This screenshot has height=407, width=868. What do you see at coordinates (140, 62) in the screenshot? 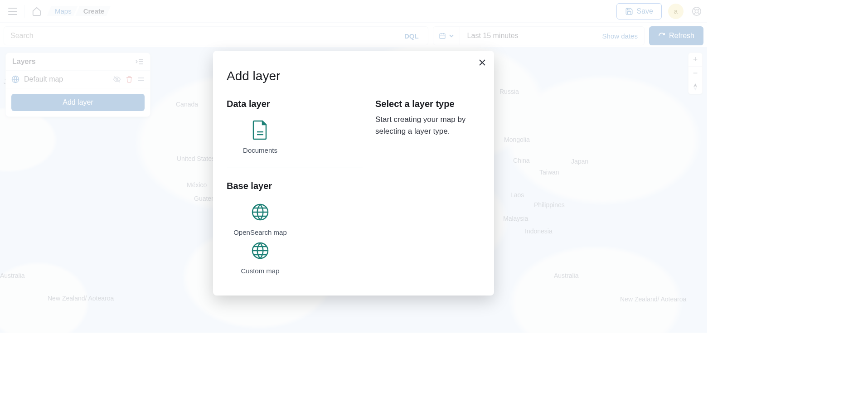
I see `collapse-icon` at bounding box center [140, 62].